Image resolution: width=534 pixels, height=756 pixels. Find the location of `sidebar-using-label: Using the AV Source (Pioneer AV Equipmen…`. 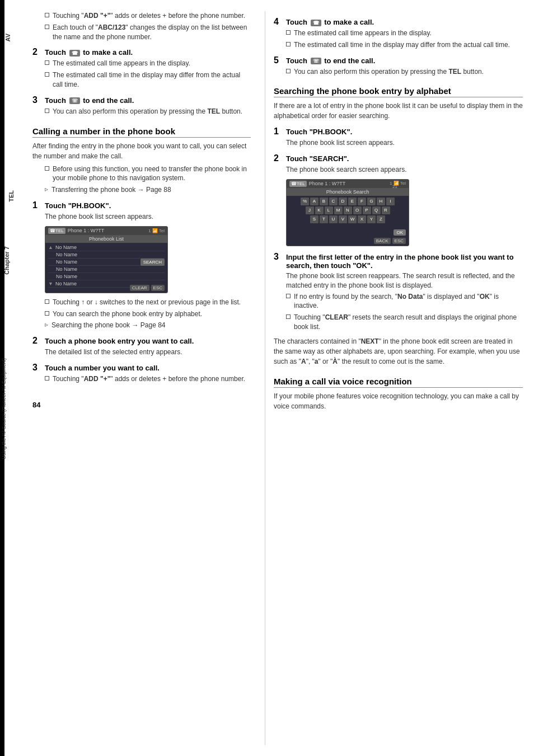

sidebar-using-label: Using the AV Source (Pioneer AV Equipmen… is located at coordinates (4, 408).